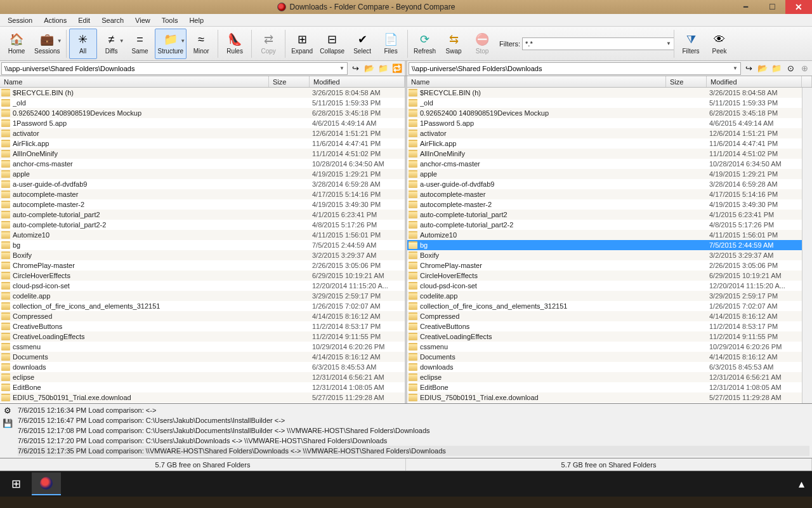 This screenshot has height=508, width=812. What do you see at coordinates (20, 20) in the screenshot?
I see `menu-session: Session` at bounding box center [20, 20].